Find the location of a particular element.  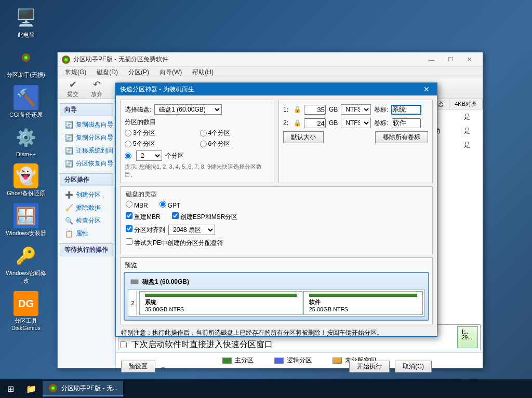

desktop-icon-wininstall: 🪟Windows安装器 is located at coordinates (26, 220).